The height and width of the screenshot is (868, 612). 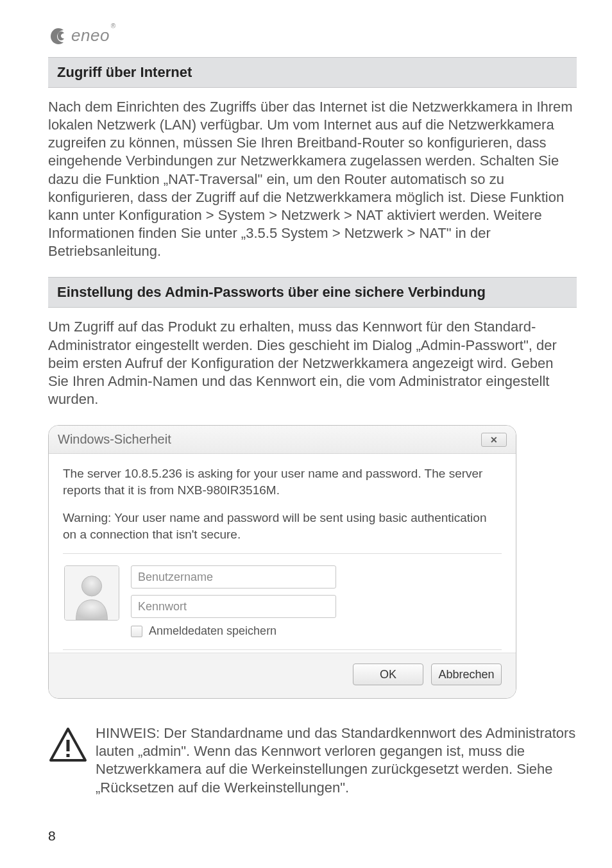 What do you see at coordinates (312, 760) in the screenshot?
I see `hint-block: HINWEIS: Der Standardname und das Standa…` at bounding box center [312, 760].